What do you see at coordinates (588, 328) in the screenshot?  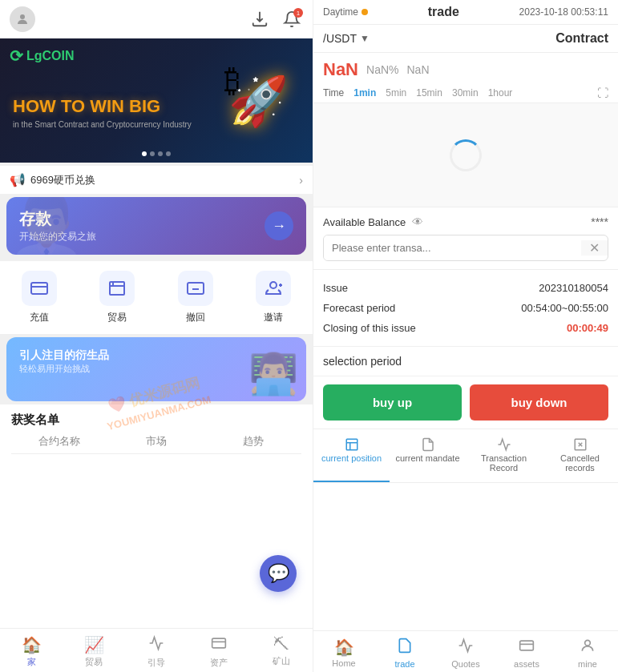 I see `closing-value: 00:00:49` at bounding box center [588, 328].